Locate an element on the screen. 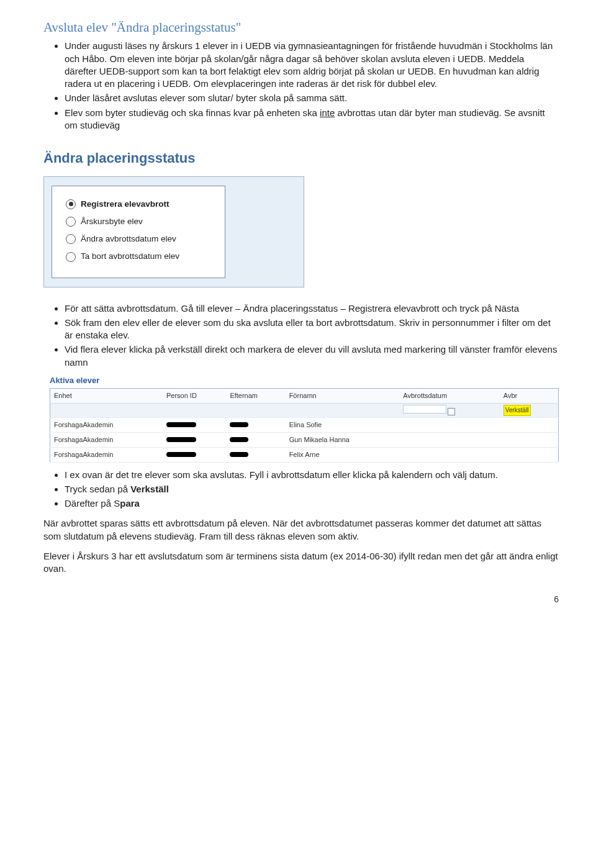 The height and width of the screenshot is (868, 596). screenshot2-table: EnhetPerson IDEfternamFörnamnAvbrottsdat… is located at coordinates (304, 425).